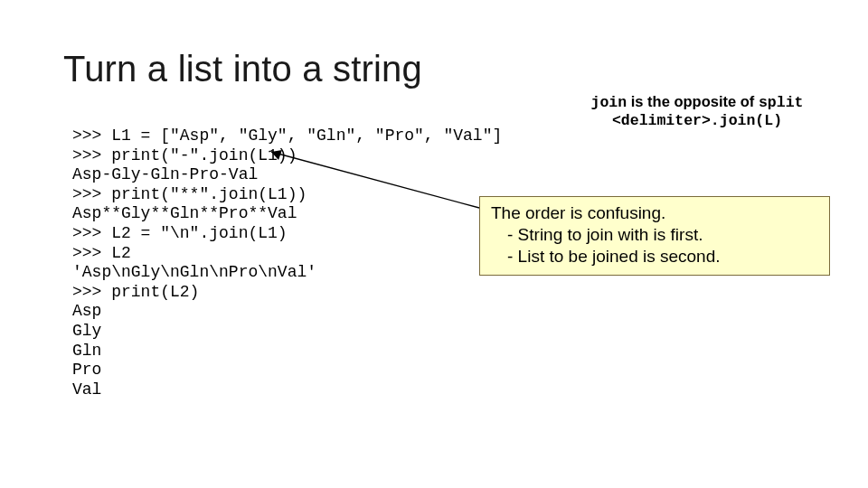 This screenshot has width=868, height=488. Describe the element at coordinates (184, 213) in the screenshot. I see `code-line: Asp**Gly**Gln**Pro**Val` at that location.